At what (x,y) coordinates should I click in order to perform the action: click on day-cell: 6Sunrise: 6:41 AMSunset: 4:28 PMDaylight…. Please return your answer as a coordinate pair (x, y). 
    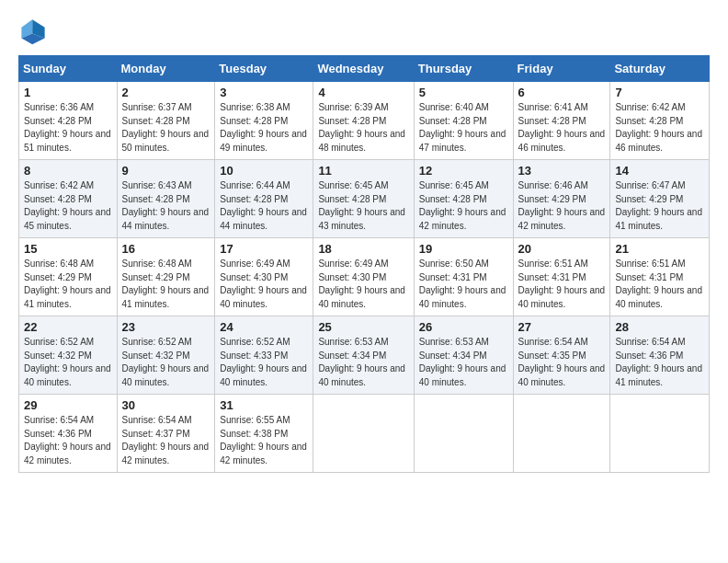
    Looking at the image, I should click on (562, 121).